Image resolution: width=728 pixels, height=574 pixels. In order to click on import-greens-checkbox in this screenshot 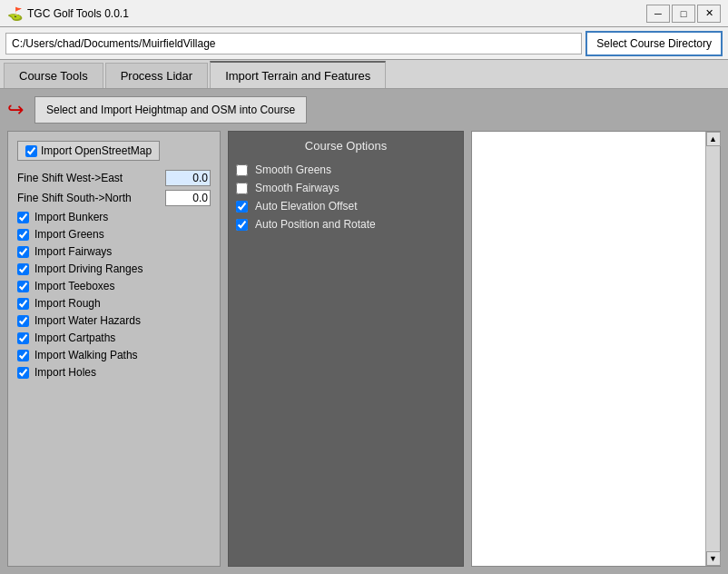, I will do `click(24, 234)`.